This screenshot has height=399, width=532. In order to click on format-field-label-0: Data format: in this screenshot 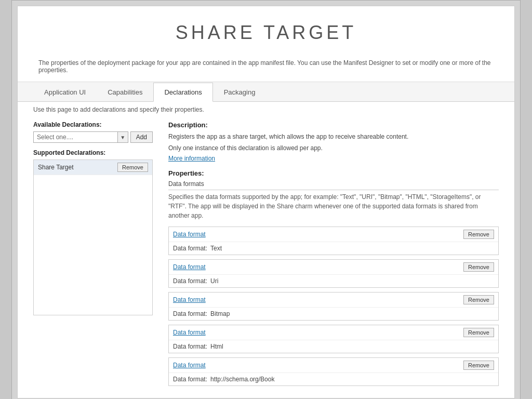, I will do `click(190, 248)`.